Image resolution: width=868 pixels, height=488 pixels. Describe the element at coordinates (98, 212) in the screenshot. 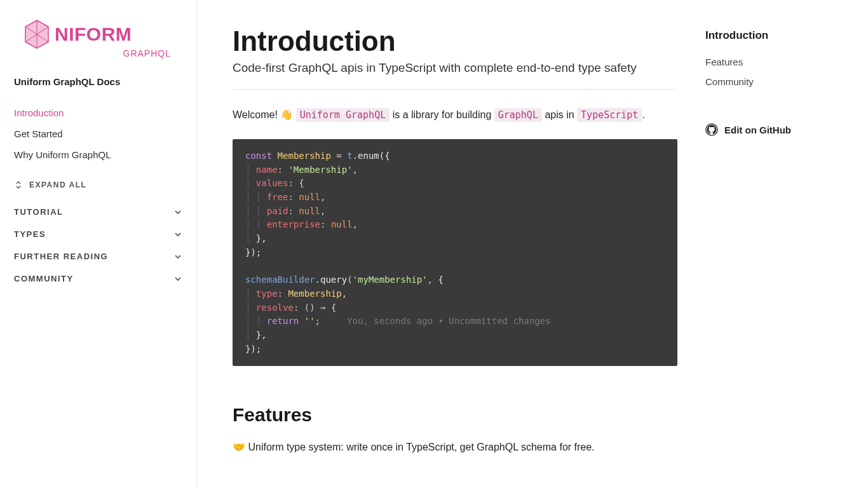

I see `sidebar-section-tutorial: TUTORIAL` at that location.